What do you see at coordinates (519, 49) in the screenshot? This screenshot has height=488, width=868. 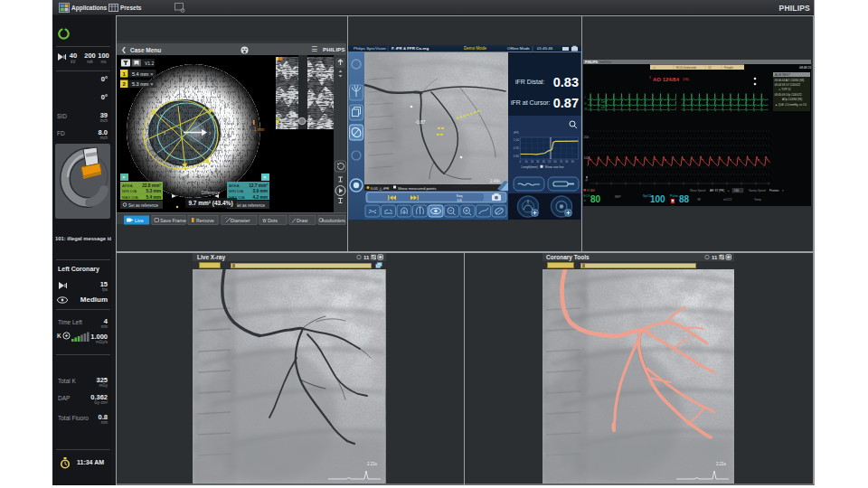 I see `svg-text: Offline Mode` at bounding box center [519, 49].